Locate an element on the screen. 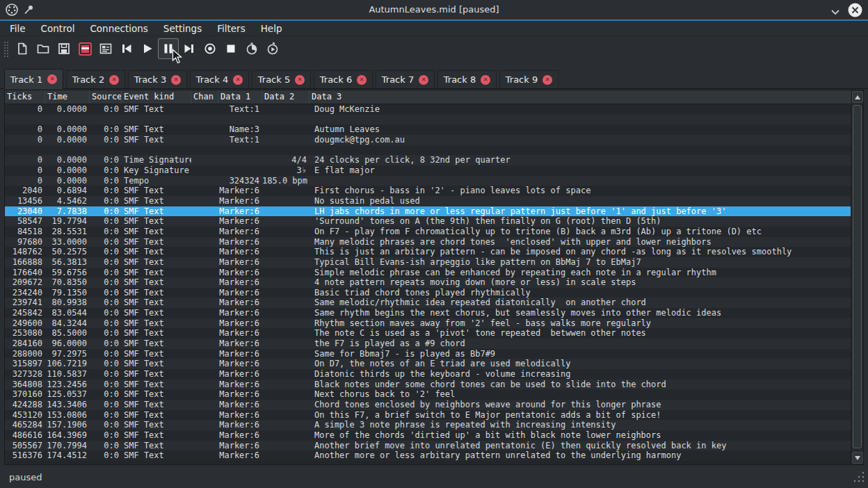 This screenshot has height=488, width=868. table-row: 23974180.99380:0SMF TextMarker:6Same mel… is located at coordinates (428, 303).